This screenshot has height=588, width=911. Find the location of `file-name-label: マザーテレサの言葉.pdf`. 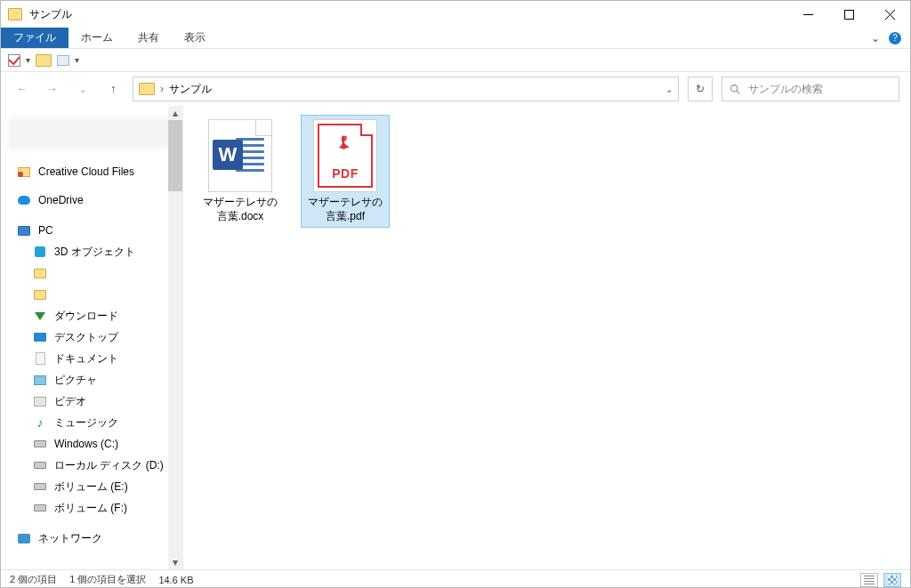

file-name-label: マザーテレサの言葉.pdf is located at coordinates (345, 210).